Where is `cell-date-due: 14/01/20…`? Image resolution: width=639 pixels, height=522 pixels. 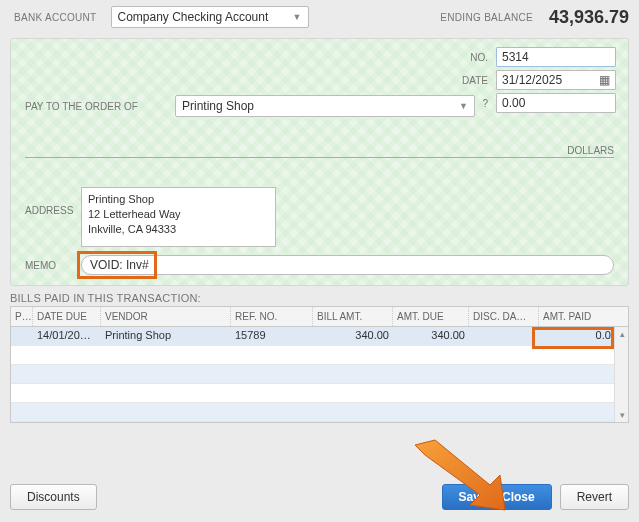 cell-date-due: 14/01/20… is located at coordinates (67, 336).